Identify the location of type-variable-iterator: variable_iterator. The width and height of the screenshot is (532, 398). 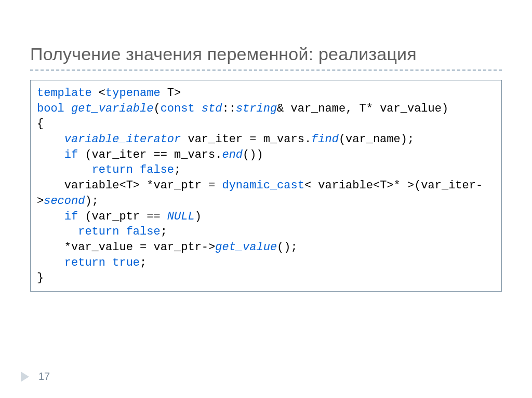
(123, 139).